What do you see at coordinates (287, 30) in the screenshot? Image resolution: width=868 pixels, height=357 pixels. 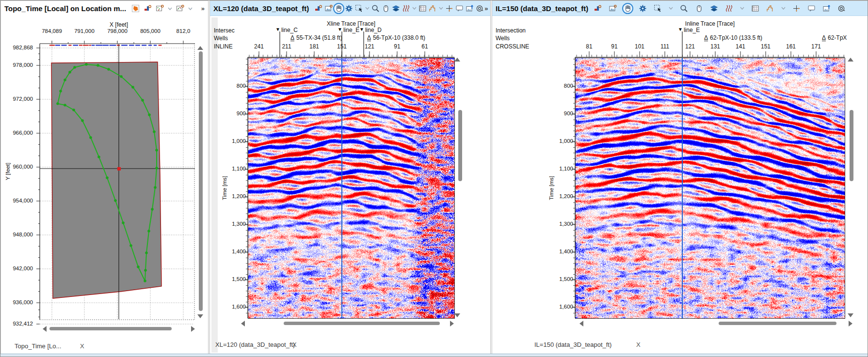 I see `line-marker-line_C: ▼line_C` at bounding box center [287, 30].